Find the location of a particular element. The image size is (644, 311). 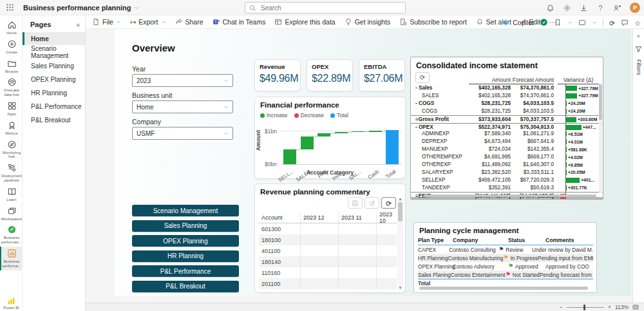

row-label: - Sales is located at coordinates (424, 88).